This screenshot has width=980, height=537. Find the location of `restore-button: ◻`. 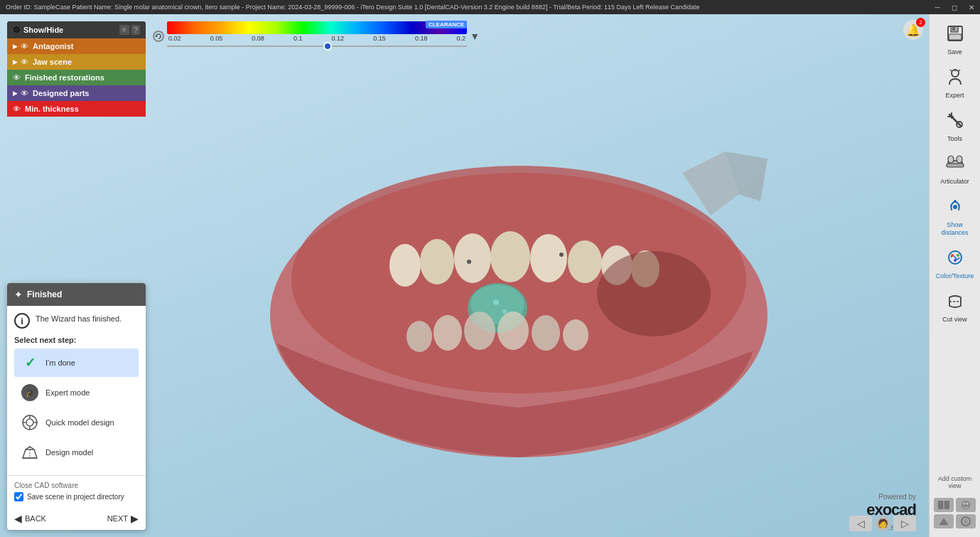

restore-button: ◻ is located at coordinates (954, 7).